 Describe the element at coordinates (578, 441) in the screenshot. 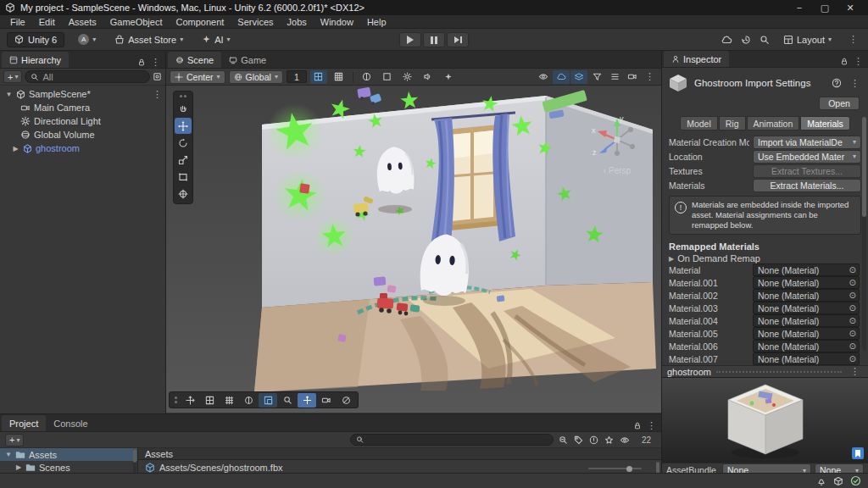

I see `label-tag-icon` at that location.